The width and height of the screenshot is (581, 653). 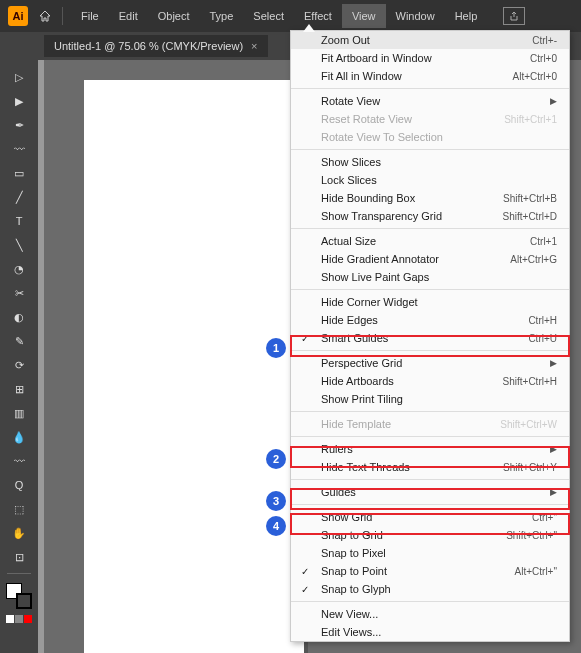 I want to click on menu-item-snap-to-point: ✓Snap to PointAlt+Ctrl+", so click(x=430, y=571).